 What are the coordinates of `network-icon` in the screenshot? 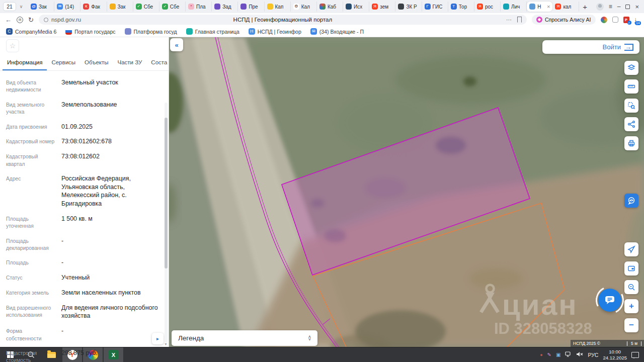 It's located at (569, 355).